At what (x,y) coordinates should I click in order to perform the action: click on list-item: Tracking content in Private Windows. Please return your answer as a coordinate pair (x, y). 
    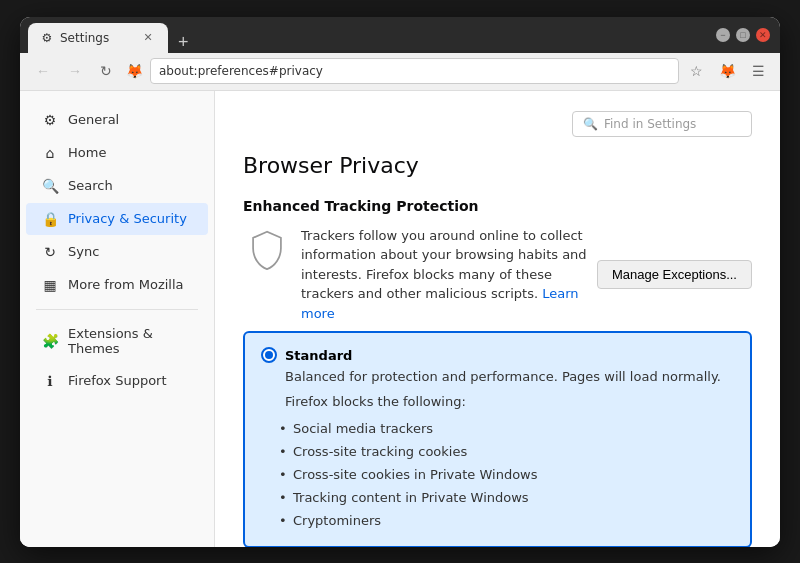
    Looking at the image, I should click on (514, 498).